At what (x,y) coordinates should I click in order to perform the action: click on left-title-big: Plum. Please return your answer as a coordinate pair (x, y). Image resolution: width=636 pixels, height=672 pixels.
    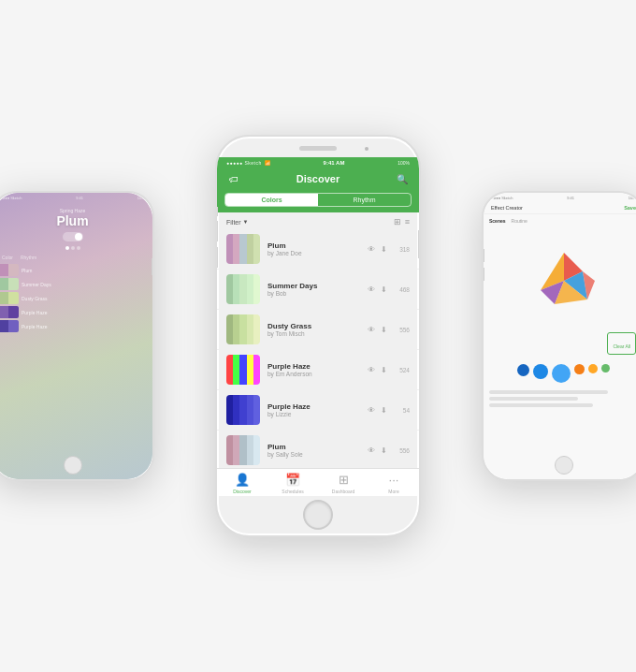
    Looking at the image, I should click on (73, 221).